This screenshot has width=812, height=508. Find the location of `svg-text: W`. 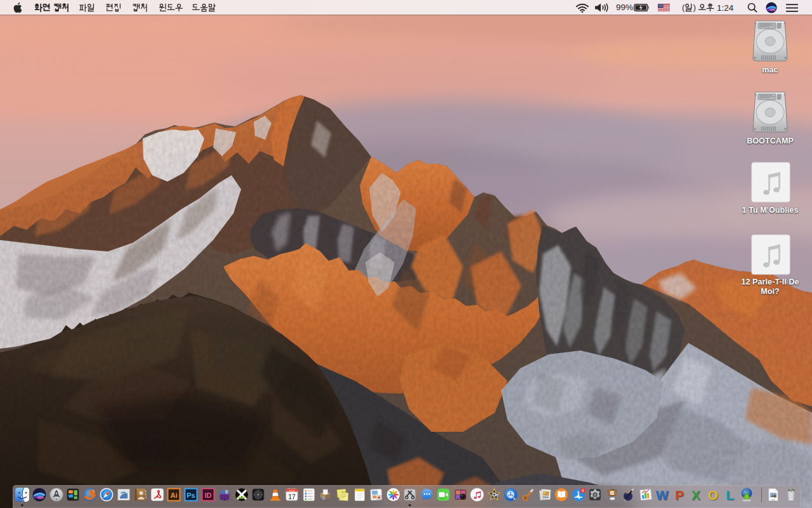

svg-text: W is located at coordinates (662, 495).